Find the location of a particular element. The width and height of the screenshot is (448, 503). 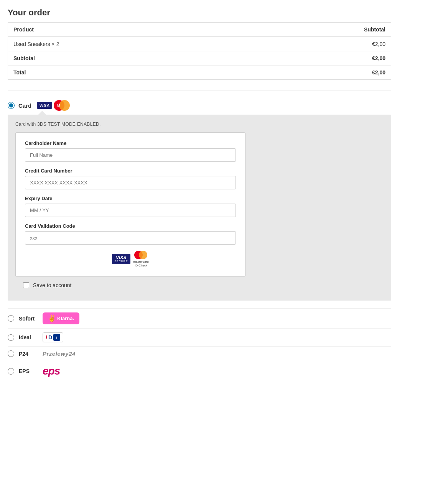

mc-orange-circle-header is located at coordinates (64, 105).